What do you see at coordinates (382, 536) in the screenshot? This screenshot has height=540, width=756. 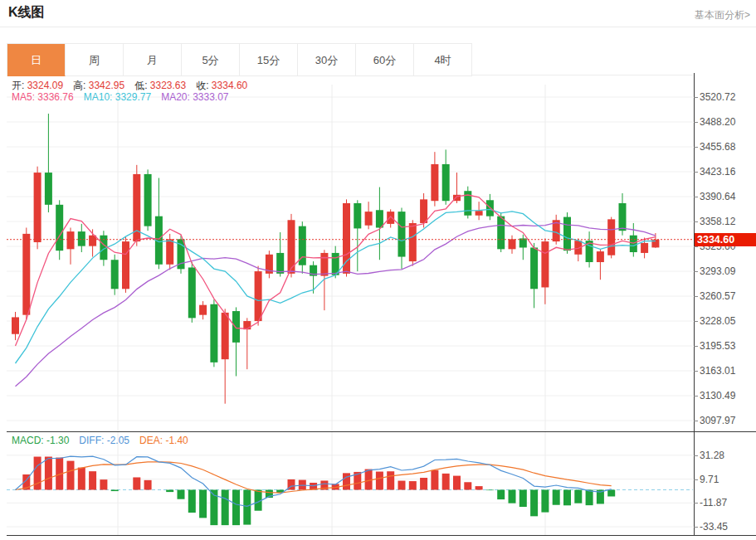 I see `chart-bottom-line` at bounding box center [382, 536].